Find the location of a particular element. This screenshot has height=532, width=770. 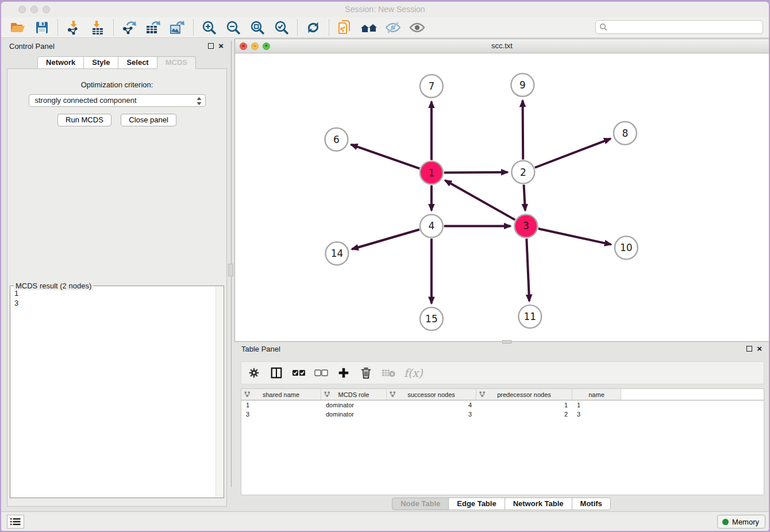

graph-node-11: 11 is located at coordinates (530, 317).